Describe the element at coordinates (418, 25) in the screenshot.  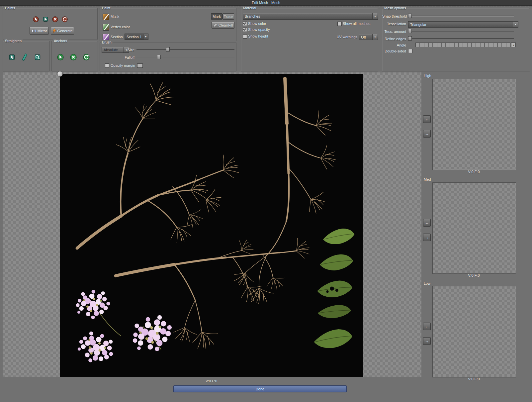
I see `tessellation-value: Triangular` at that location.